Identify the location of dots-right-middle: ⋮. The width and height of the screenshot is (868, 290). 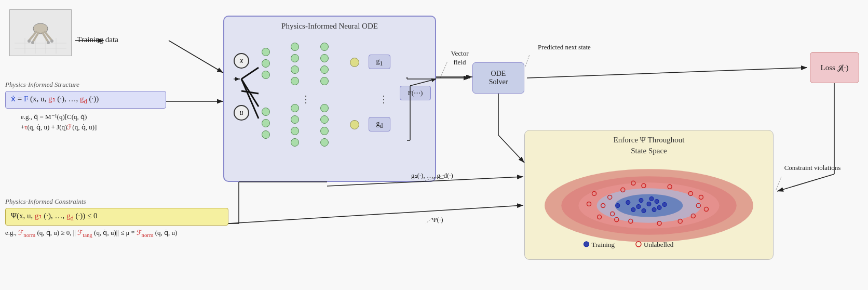
(384, 99).